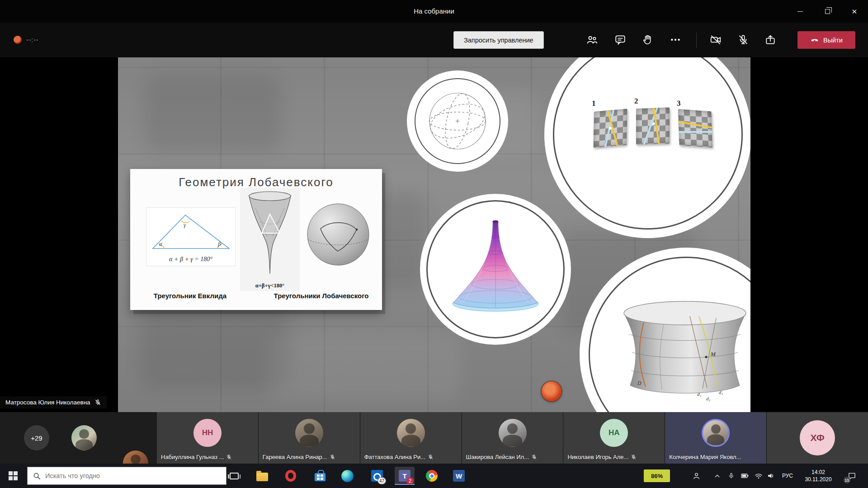  I want to click on lobachevsky-slide: Геометрия Лобачевского α β γ α + β + γ =…, so click(256, 239).